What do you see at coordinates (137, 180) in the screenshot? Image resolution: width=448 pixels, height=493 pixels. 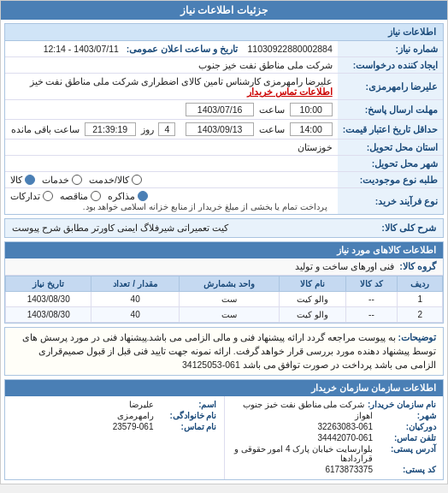 I see `supply-both-radio` at bounding box center [137, 180].